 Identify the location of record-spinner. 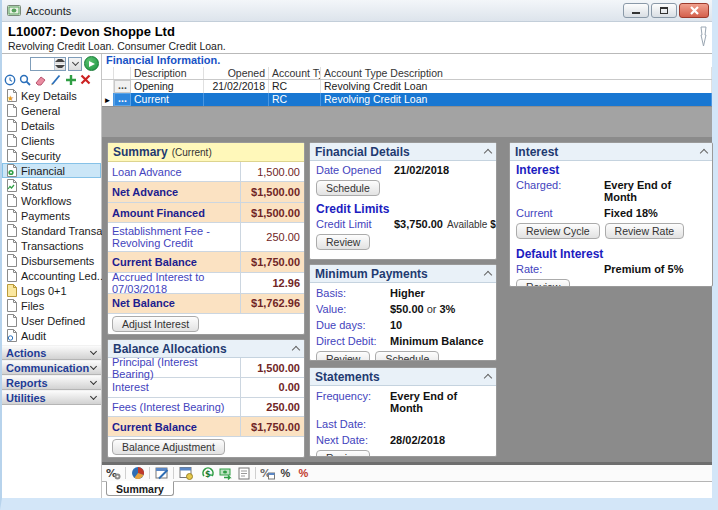
(60, 64).